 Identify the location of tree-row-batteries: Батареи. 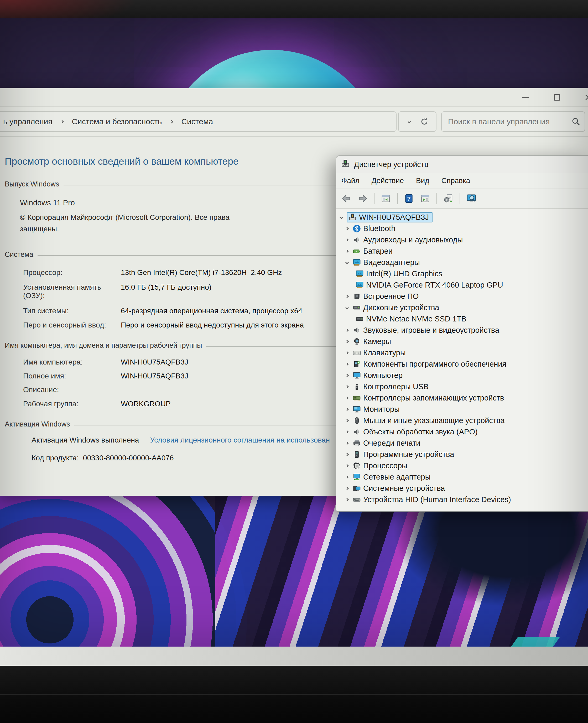
(462, 251).